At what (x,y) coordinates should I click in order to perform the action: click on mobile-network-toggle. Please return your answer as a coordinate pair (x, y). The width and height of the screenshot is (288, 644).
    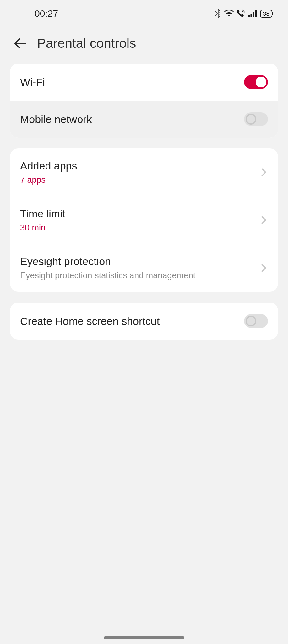
    Looking at the image, I should click on (256, 119).